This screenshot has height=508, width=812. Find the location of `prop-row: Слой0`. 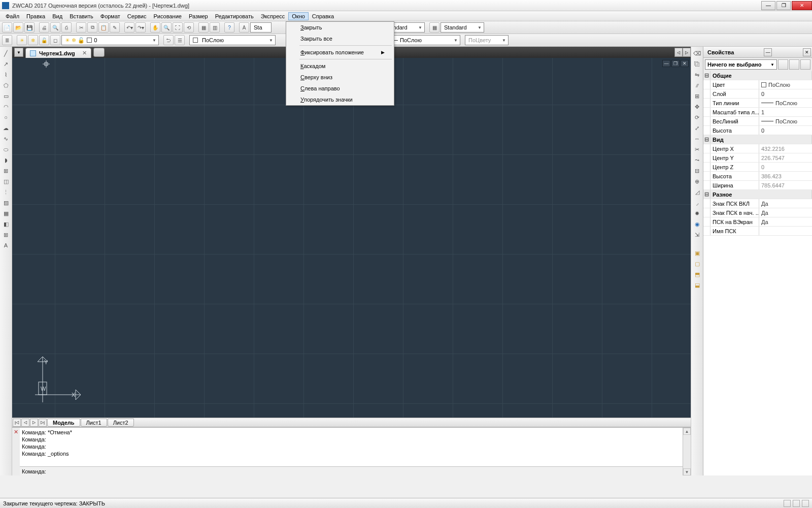

prop-row: Слой0 is located at coordinates (758, 94).